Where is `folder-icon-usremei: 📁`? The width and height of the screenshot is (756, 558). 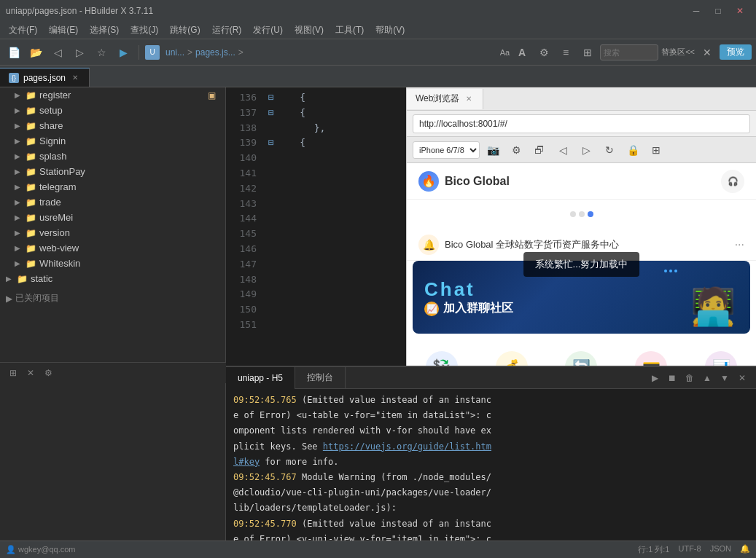 folder-icon-usremei: 📁 is located at coordinates (31, 218).